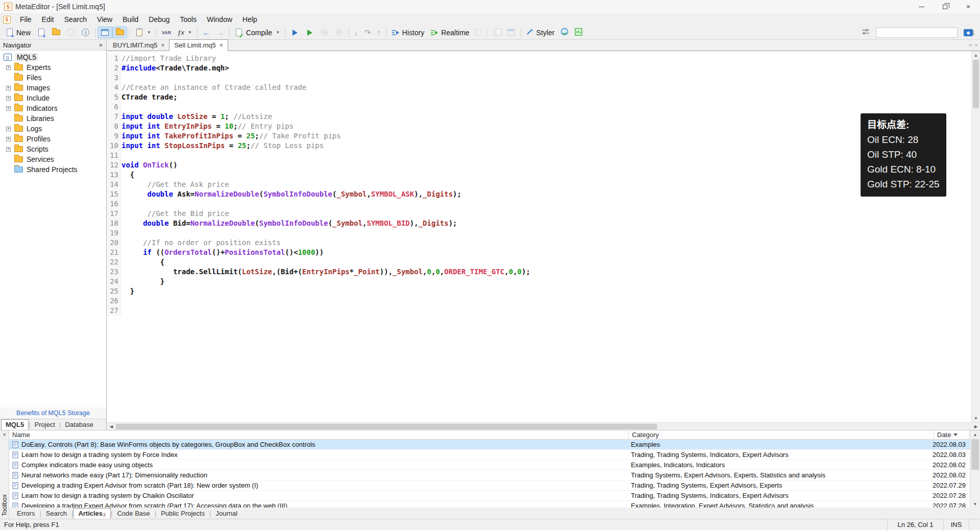 This screenshot has height=530, width=980. I want to click on start-debug-button, so click(295, 33).